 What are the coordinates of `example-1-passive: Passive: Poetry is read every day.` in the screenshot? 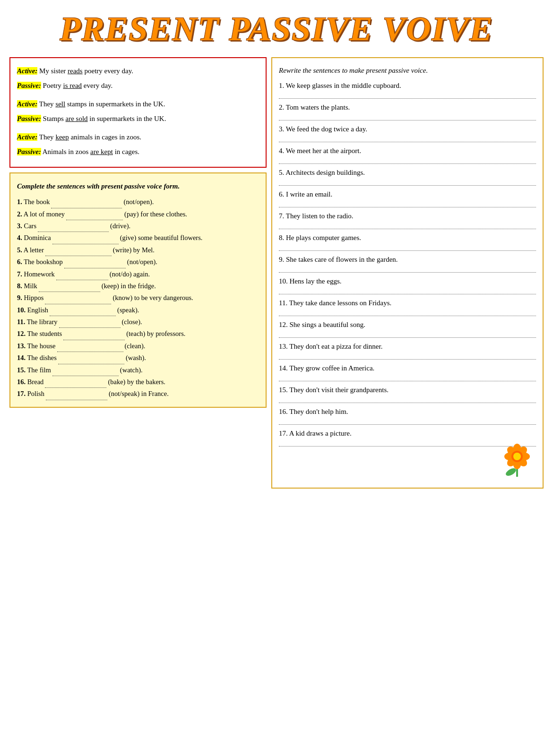 It's located at (138, 86).